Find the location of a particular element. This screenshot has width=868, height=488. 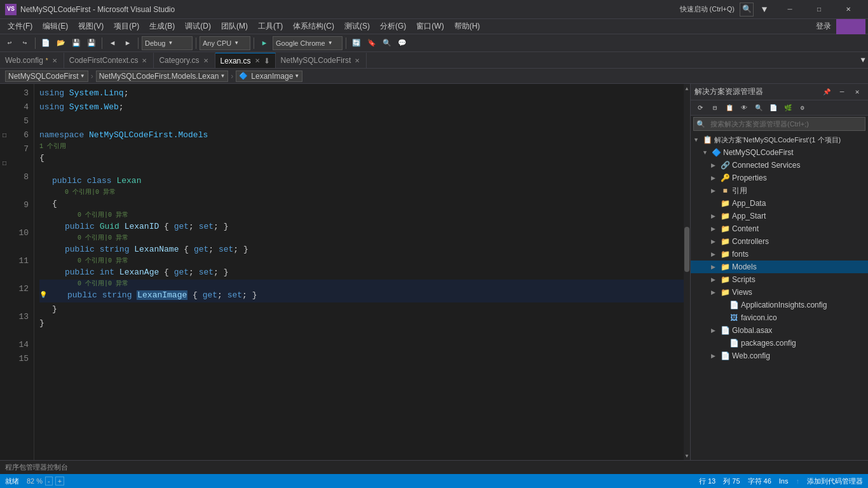

scrollbar-thumb is located at coordinates (687, 249).